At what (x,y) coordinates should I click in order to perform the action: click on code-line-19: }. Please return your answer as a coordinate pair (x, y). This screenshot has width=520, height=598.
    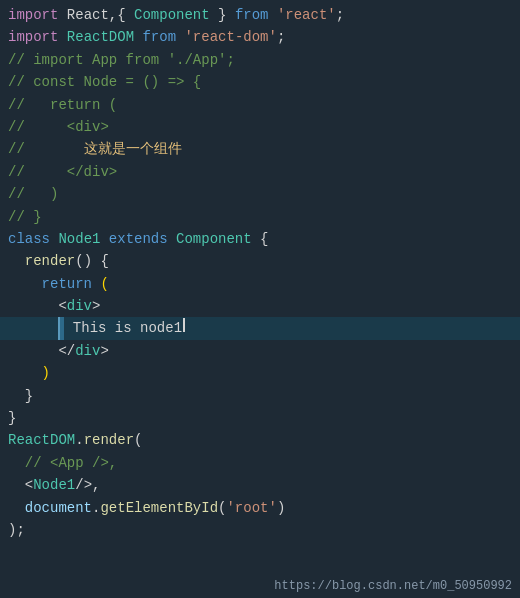
    Looking at the image, I should click on (260, 418).